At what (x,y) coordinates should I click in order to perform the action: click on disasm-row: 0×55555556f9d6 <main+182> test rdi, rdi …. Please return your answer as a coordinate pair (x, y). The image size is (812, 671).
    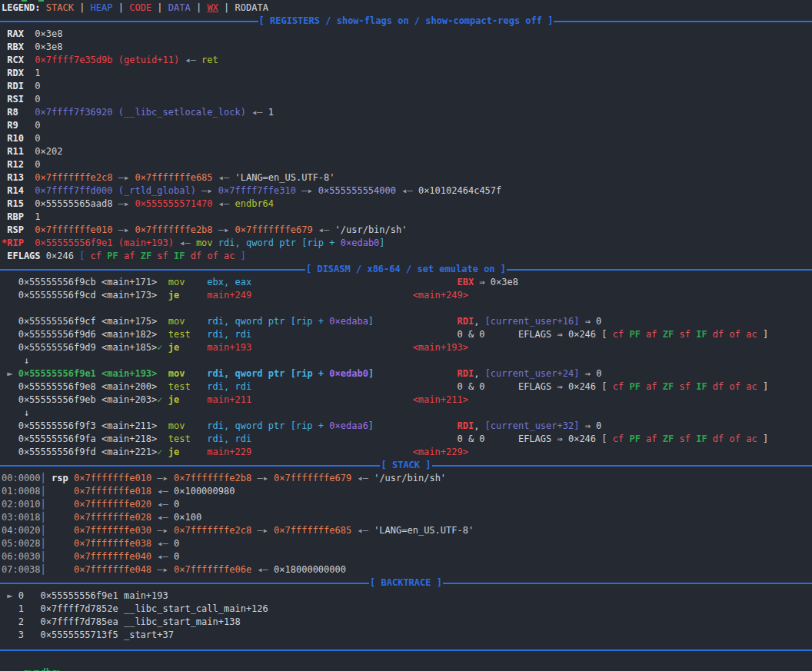
    Looking at the image, I should click on (407, 335).